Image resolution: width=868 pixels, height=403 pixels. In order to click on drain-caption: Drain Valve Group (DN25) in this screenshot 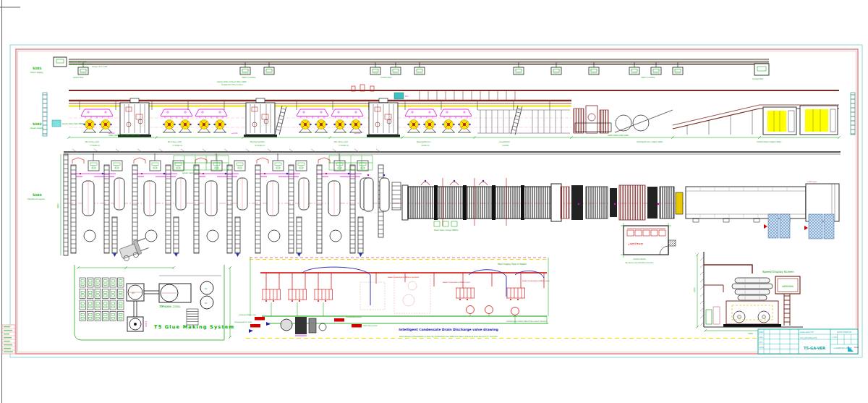, I will do `click(446, 230)`.